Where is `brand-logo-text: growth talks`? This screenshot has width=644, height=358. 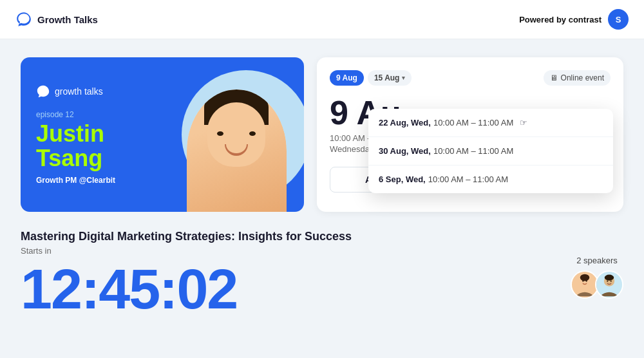 brand-logo-text: growth talks is located at coordinates (79, 91).